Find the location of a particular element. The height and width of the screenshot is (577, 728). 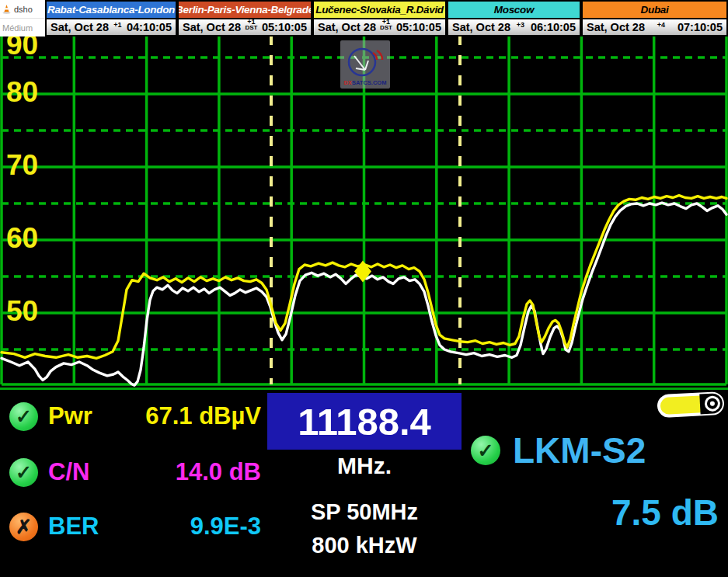

clock-time-row: Sat, Oct 28+306:10:05 is located at coordinates (514, 27).